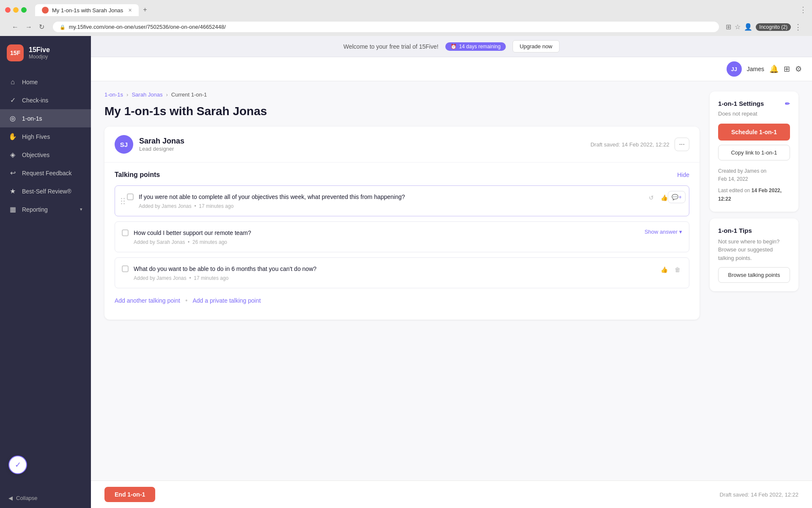 Image resolution: width=812 pixels, height=508 pixels. What do you see at coordinates (88, 10) in the screenshot?
I see `tab-title: My 1-on-1s with Sarah Jonas` at bounding box center [88, 10].